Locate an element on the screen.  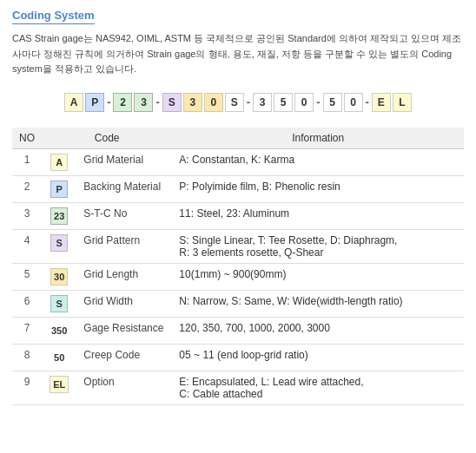
row-number: 6 is located at coordinates (27, 304).